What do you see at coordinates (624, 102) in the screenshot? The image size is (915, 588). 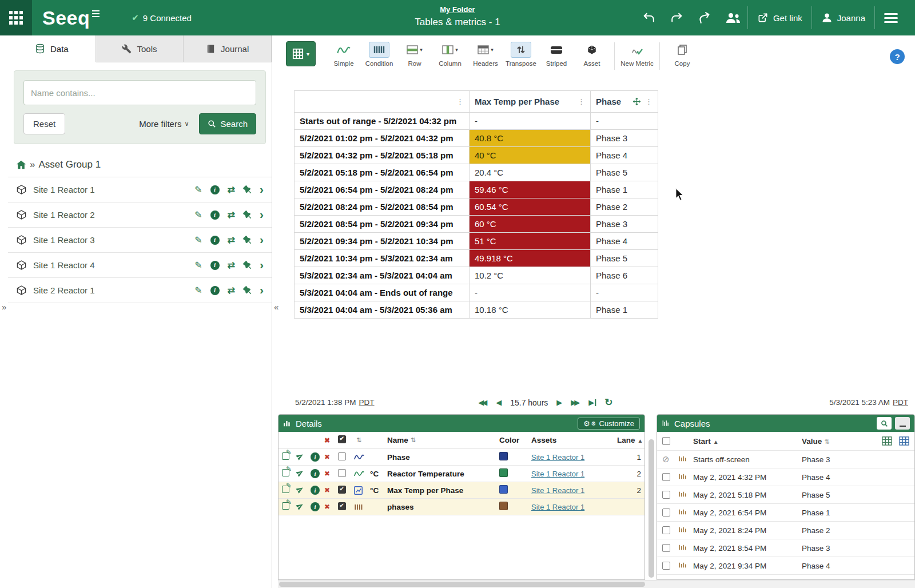 I see `table-header-phase: Phase ⋮` at bounding box center [624, 102].